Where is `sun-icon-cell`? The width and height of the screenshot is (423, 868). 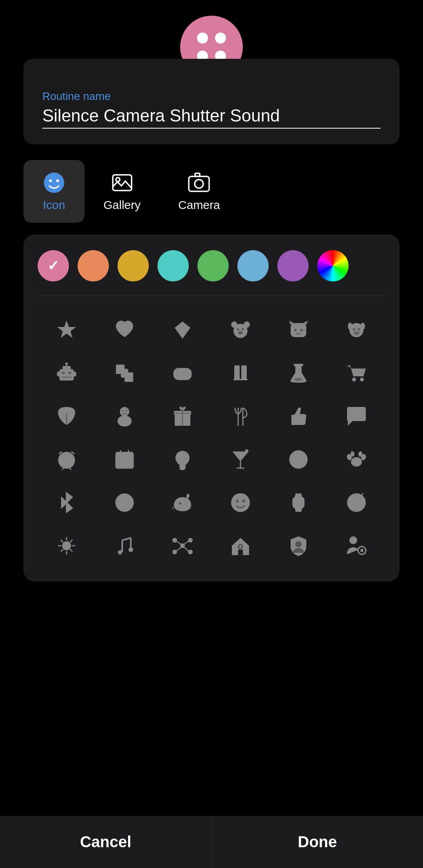 sun-icon-cell is located at coordinates (67, 546).